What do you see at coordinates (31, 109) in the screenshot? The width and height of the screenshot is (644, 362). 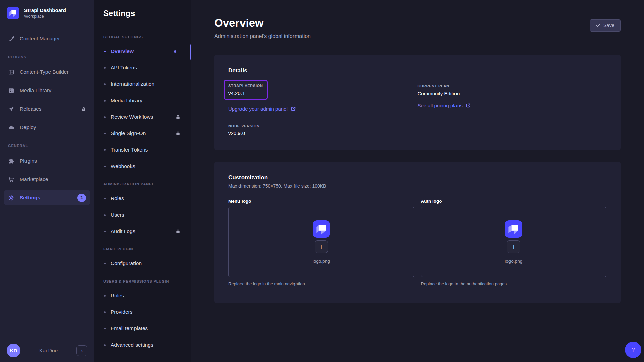 I see `sidebar-item-label: Releases` at bounding box center [31, 109].